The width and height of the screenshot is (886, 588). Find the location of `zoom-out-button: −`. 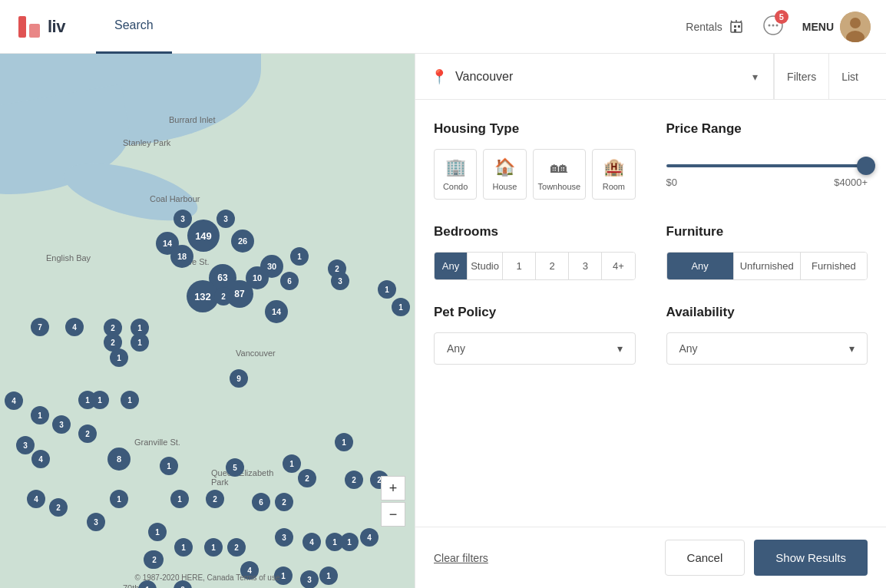

zoom-out-button: − is located at coordinates (393, 514).